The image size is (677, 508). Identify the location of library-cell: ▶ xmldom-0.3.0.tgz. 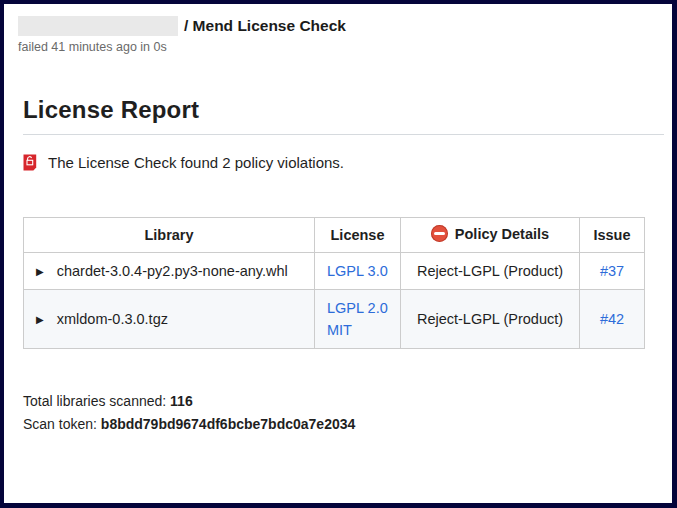
(170, 320).